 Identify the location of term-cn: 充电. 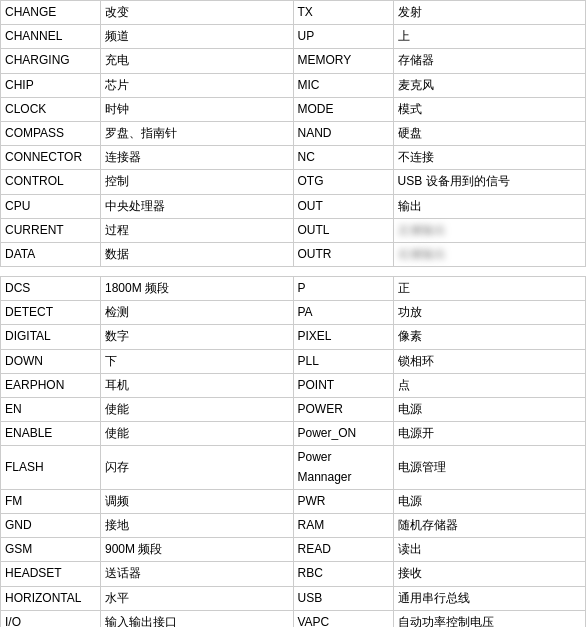
(198, 61).